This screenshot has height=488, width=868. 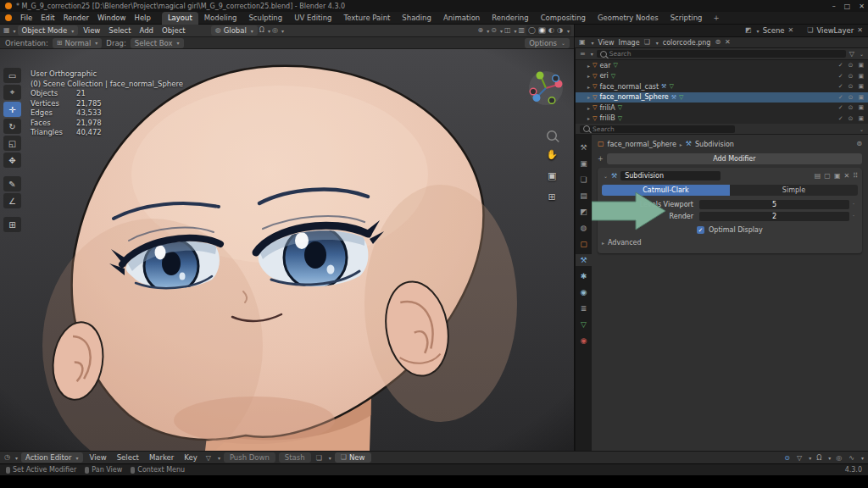 I want to click on tab-tool: ⚒, so click(x=583, y=147).